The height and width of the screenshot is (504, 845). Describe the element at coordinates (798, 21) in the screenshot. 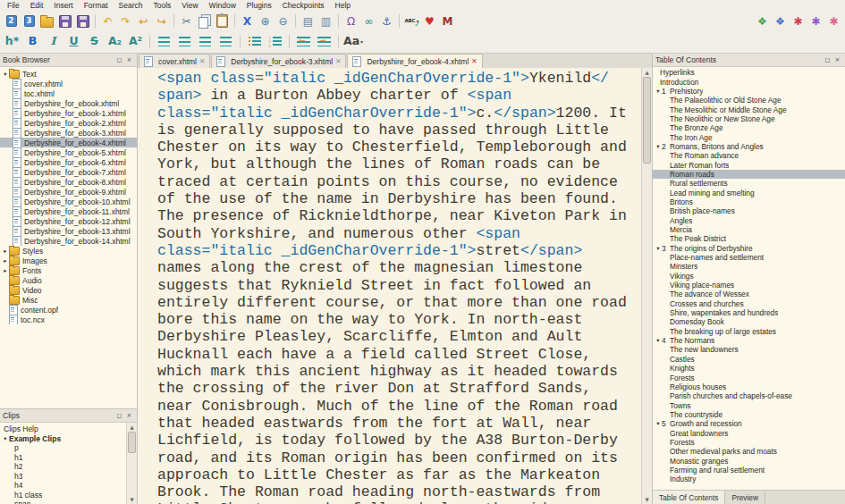

I see `plugin-red-button: ✱` at that location.